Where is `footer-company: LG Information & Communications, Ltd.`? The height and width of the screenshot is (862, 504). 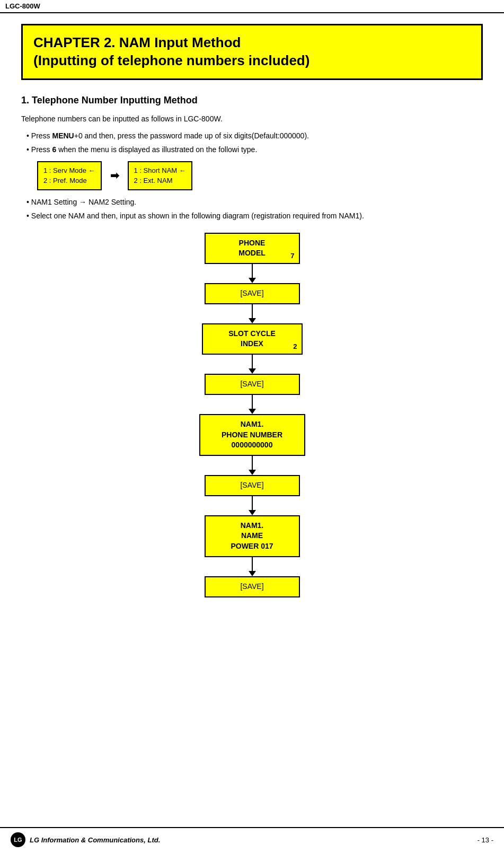 footer-company: LG Information & Communications, Ltd. is located at coordinates (95, 840).